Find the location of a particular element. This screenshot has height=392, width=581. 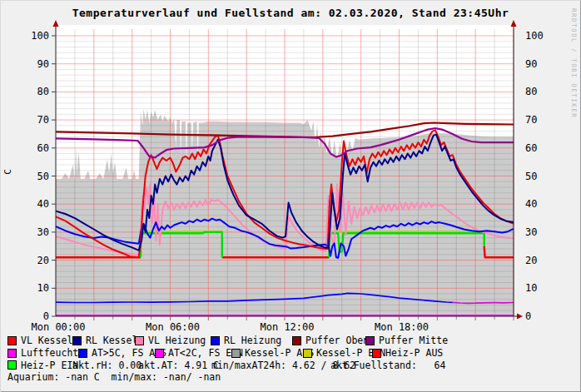

y-tick-label-right: 10 is located at coordinates (531, 288).